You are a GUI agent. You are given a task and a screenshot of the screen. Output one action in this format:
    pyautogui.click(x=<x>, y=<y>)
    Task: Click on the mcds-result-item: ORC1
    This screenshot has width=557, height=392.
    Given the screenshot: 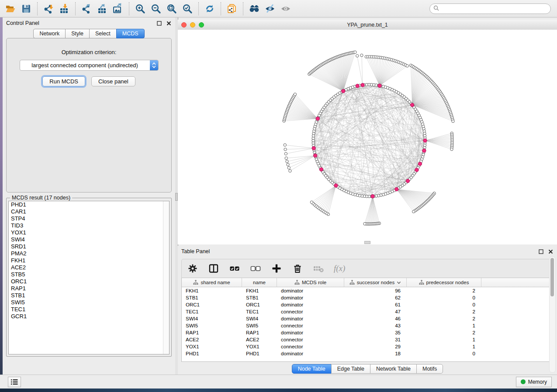 What is the action you would take?
    pyautogui.click(x=89, y=282)
    